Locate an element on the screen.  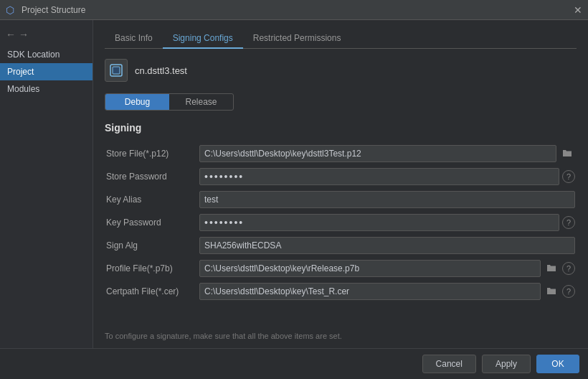
help-icon-key-password: ? is located at coordinates (569, 223).